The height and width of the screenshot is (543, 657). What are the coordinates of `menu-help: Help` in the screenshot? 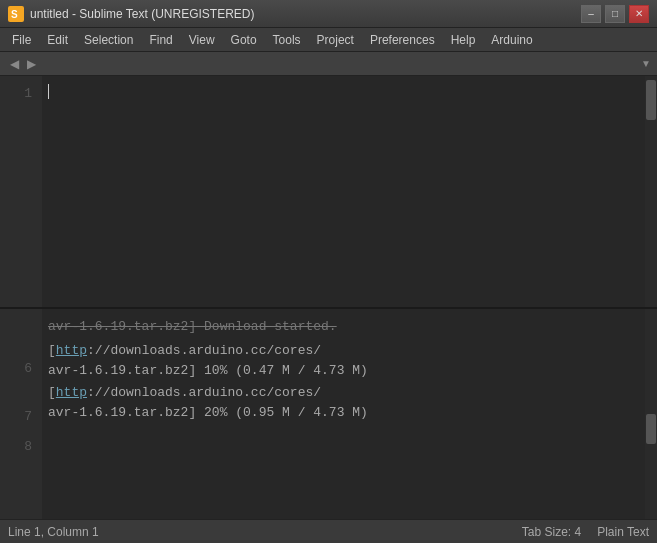 It's located at (464, 40).